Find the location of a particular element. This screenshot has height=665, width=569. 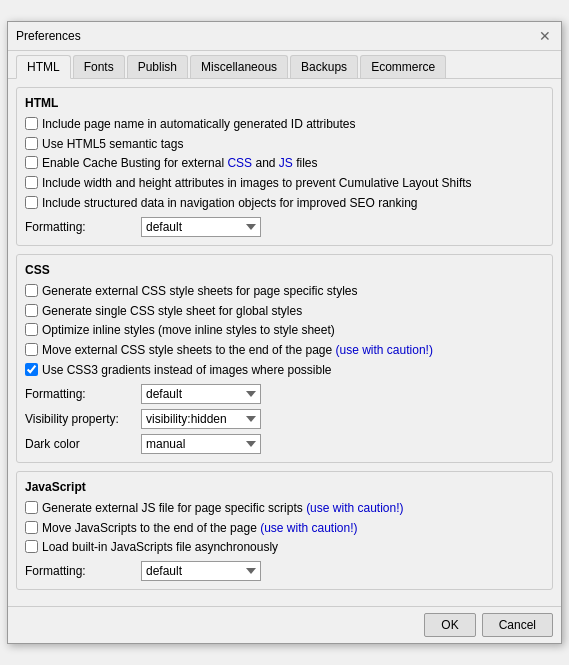

css-checkbox-label-0: Generate external CSS style sheets for p… is located at coordinates (200, 292).